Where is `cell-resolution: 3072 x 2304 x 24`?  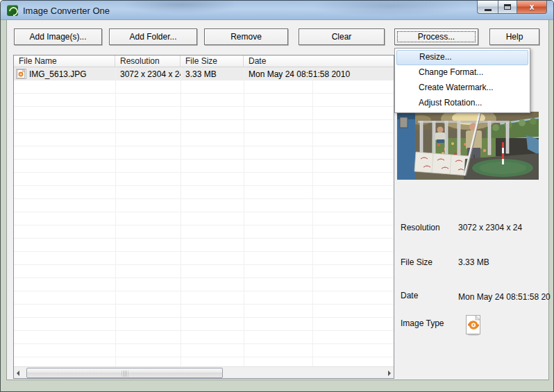
cell-resolution: 3072 x 2304 x 24 is located at coordinates (148, 74).